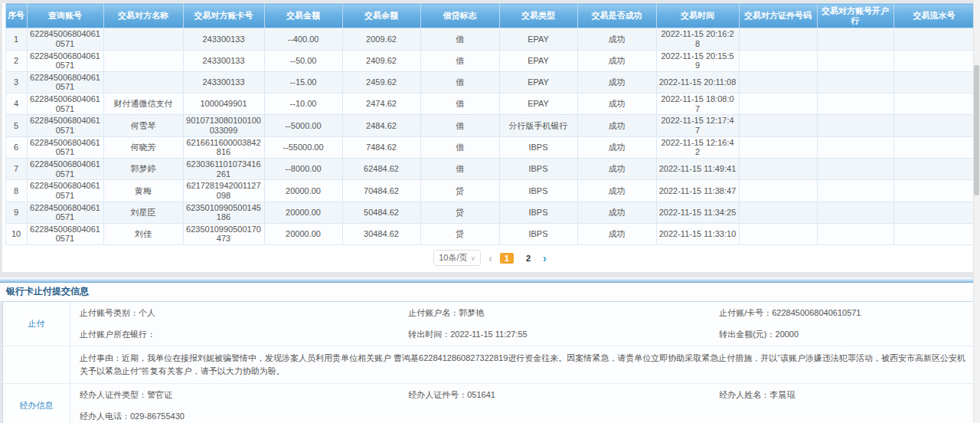  Describe the element at coordinates (143, 147) in the screenshot. I see `cell: 何晓芳` at that location.